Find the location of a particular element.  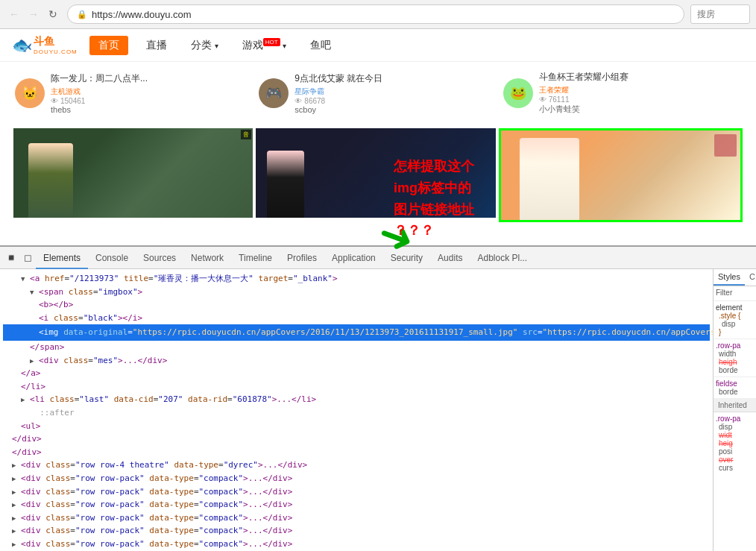

stream-name-3: 小小青蛙笑 is located at coordinates (640, 109).